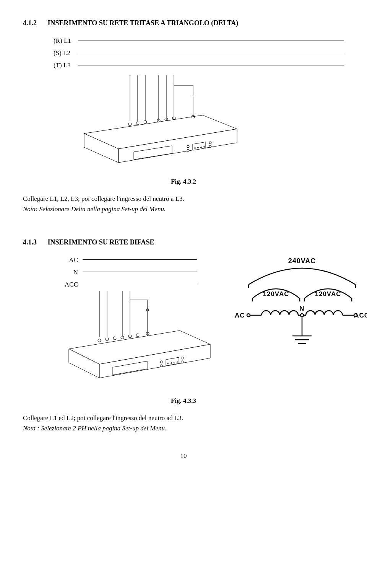 This screenshot has width=367, height=588. Describe the element at coordinates (94, 209) in the screenshot. I see `figure-note-1: Nota: Selezionare Delta nella pagina Set…` at that location.